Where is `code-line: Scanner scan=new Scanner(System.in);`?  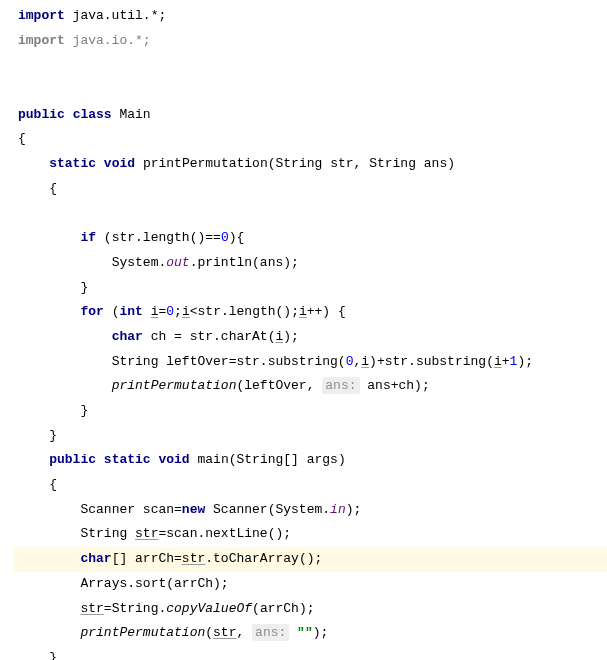
code-line: Scanner scan=new Scanner(System.in); is located at coordinates (310, 510).